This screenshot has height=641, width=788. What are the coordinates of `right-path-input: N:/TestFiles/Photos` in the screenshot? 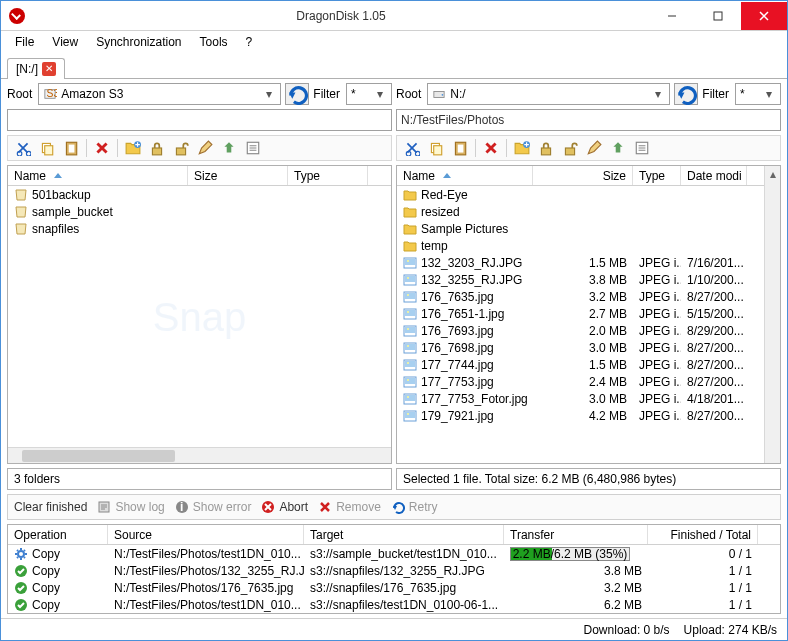 It's located at (588, 120).